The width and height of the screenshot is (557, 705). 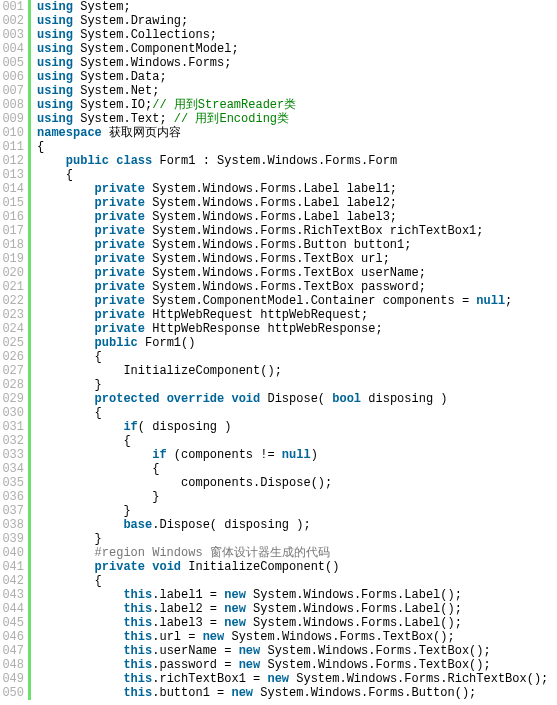 I want to click on code-line: private System.Windows.Forms.TextBox pas…, so click(x=297, y=287).